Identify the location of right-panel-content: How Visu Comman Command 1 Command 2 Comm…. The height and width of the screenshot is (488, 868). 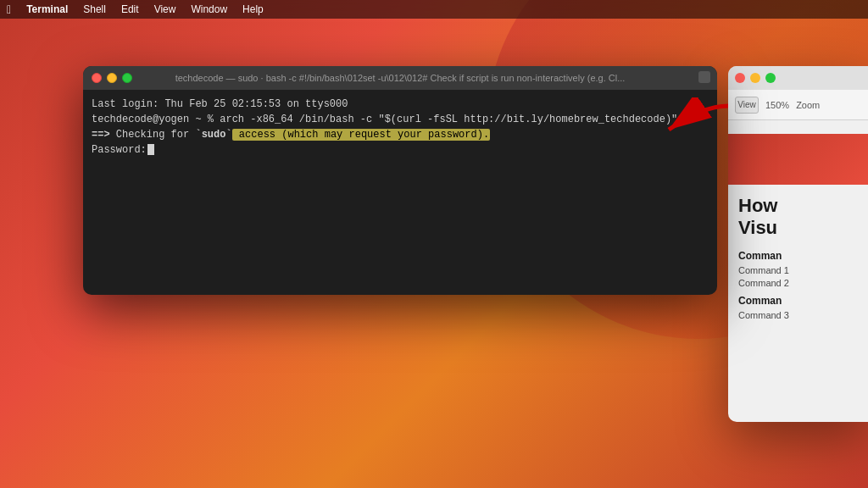
(798, 229).